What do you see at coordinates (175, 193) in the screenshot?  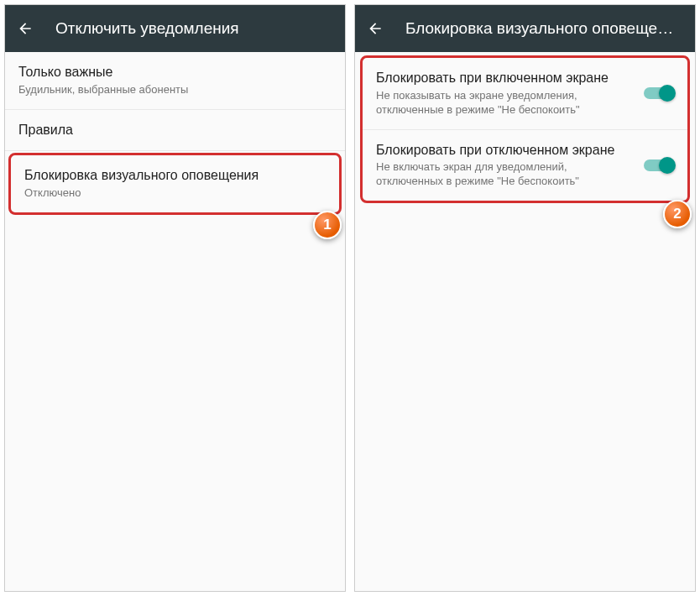 I see `item-subtitle: Отключено` at bounding box center [175, 193].